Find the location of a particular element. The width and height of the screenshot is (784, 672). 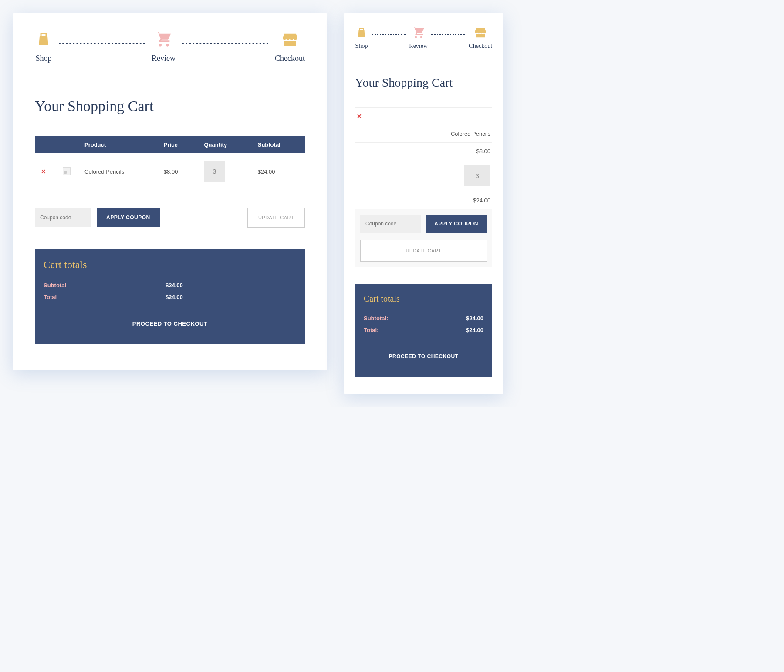

remove-row: ✕ is located at coordinates (423, 116).